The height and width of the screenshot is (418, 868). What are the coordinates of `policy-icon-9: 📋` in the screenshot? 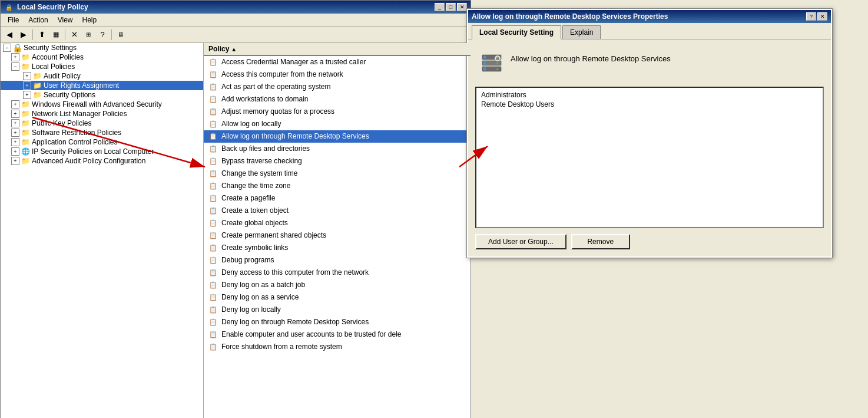 It's located at (213, 173).